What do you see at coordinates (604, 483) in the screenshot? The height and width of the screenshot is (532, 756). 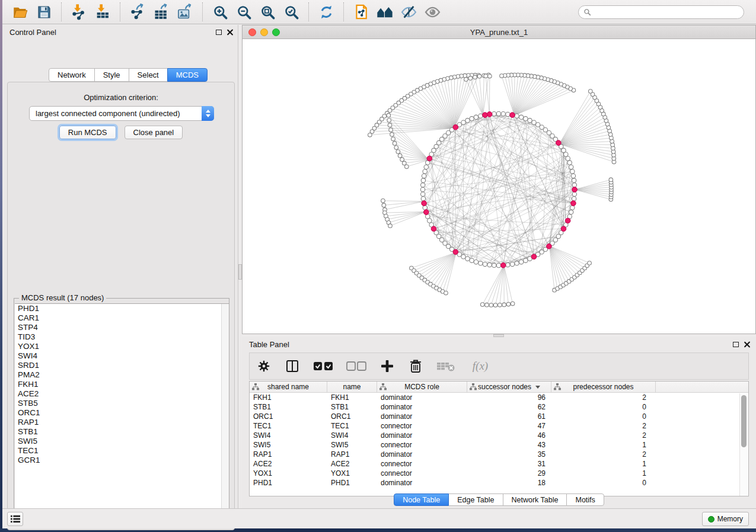 I see `table-cell: 0` at bounding box center [604, 483].